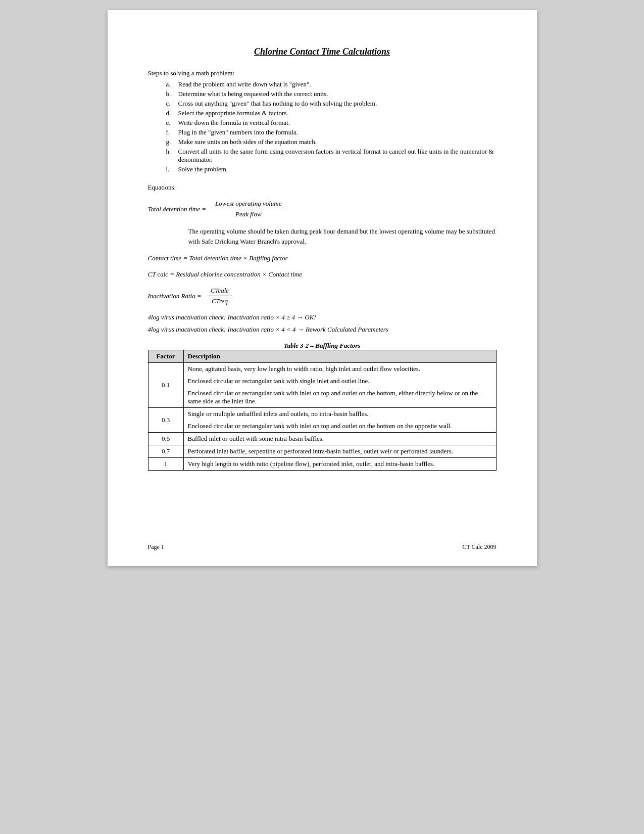  I want to click on eq4-lhs: Inactivation Ratio =, so click(175, 296).